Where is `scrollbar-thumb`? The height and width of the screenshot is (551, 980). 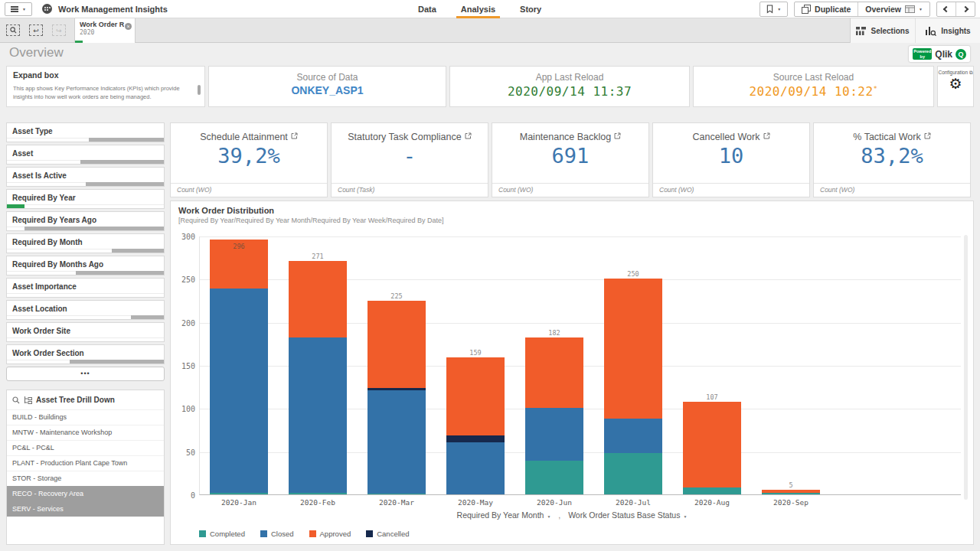 scrollbar-thumb is located at coordinates (199, 90).